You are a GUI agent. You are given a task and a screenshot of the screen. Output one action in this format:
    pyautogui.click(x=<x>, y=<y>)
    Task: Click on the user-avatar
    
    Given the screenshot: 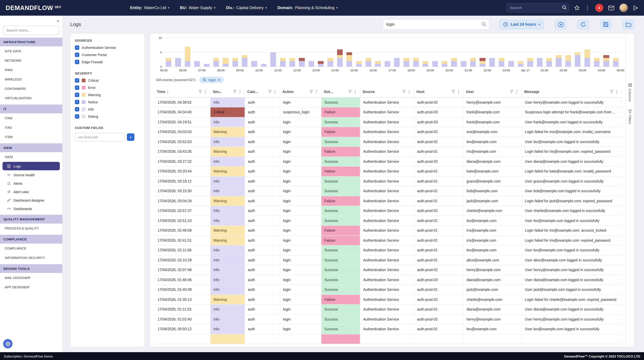 What is the action you would take?
    pyautogui.click(x=624, y=8)
    